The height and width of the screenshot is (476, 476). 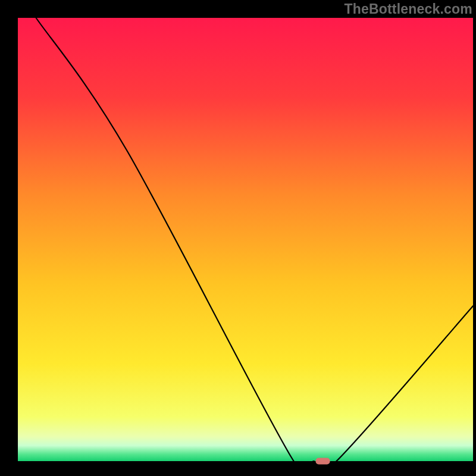 I want to click on watermark-text: TheBottleneck.com, so click(x=408, y=10).